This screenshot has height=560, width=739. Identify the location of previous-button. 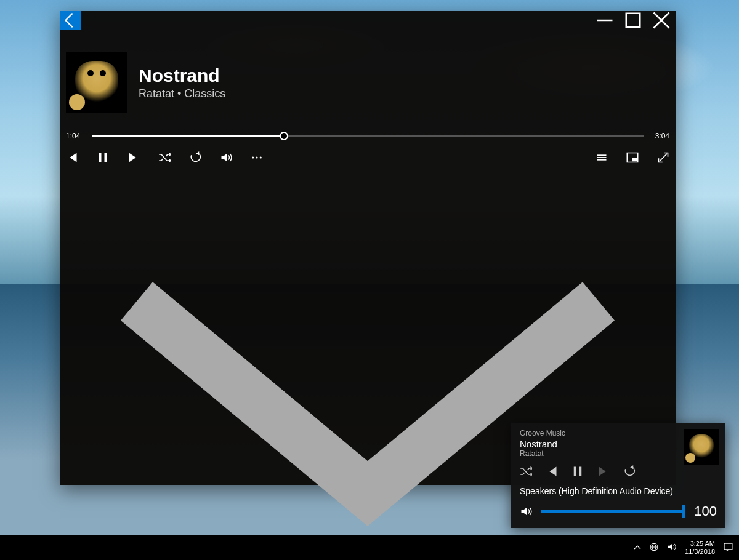
(72, 158).